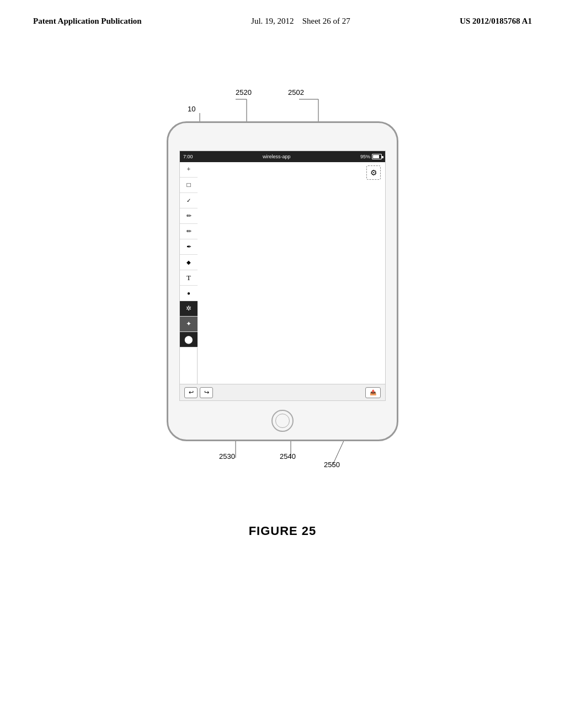  What do you see at coordinates (371, 157) in the screenshot?
I see `status-battery: 95%` at bounding box center [371, 157].